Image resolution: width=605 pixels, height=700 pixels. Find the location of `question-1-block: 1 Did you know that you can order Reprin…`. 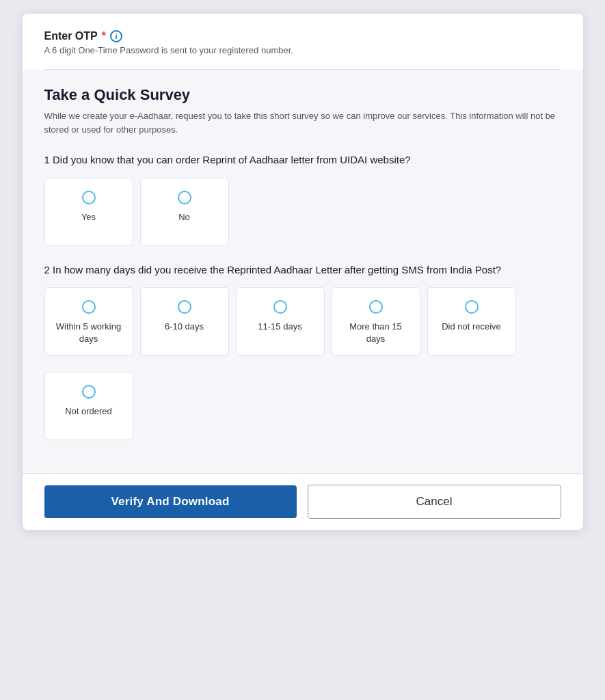

question-1-block: 1 Did you know that you can order Reprin… is located at coordinates (303, 200).